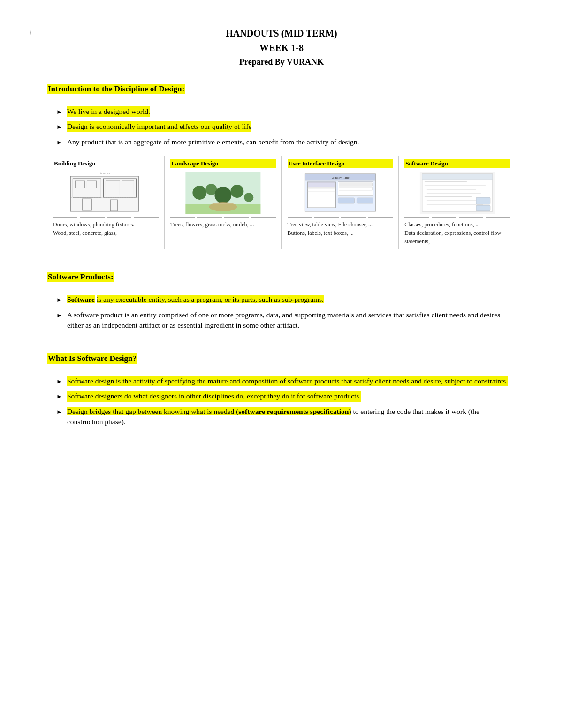 This screenshot has width=563, height=728. What do you see at coordinates (294, 412) in the screenshot?
I see `software-req-spec: software requirements specification` at bounding box center [294, 412].